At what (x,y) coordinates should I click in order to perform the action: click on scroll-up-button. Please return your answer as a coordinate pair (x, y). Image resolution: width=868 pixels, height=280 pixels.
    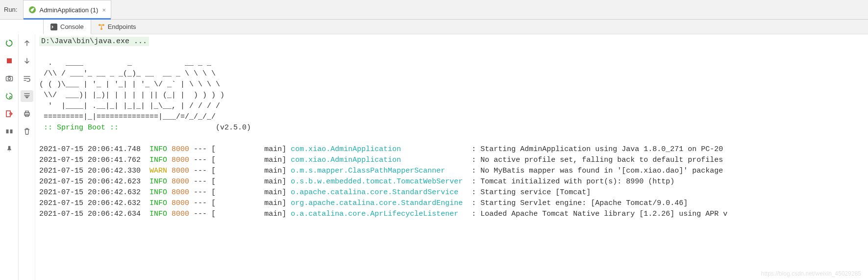
    Looking at the image, I should click on (27, 43).